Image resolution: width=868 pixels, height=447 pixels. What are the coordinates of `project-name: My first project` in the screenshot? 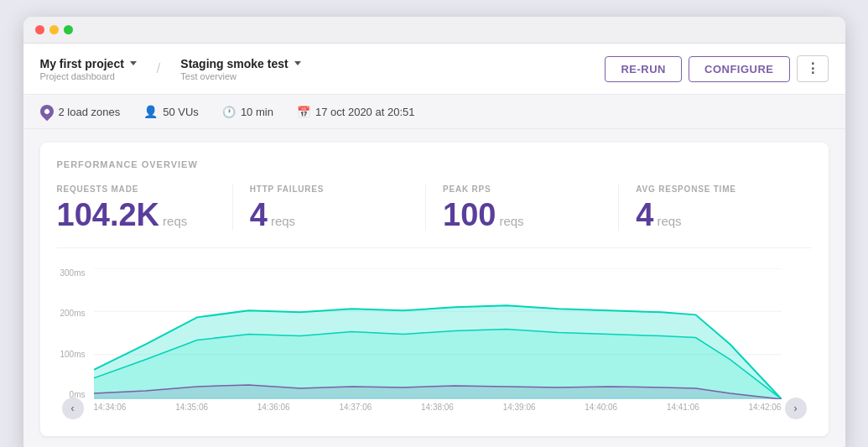 It's located at (89, 64).